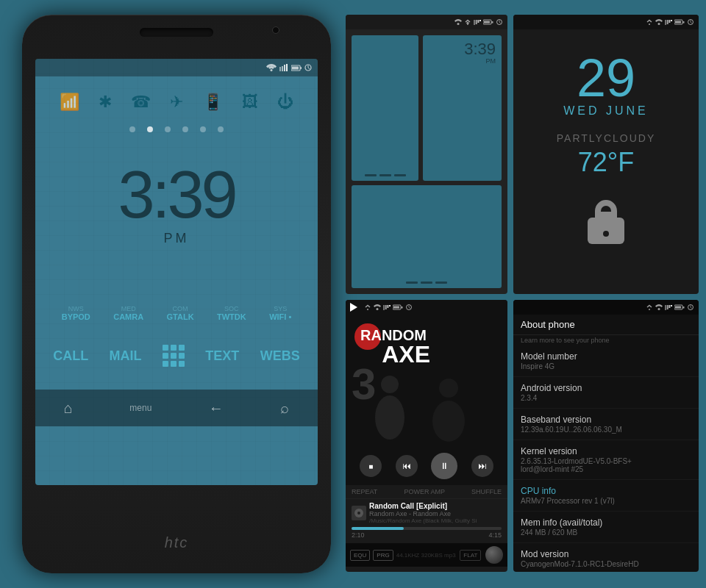 The image size is (706, 588). What do you see at coordinates (444, 466) in the screenshot?
I see `pause-button: ⏸` at bounding box center [444, 466].